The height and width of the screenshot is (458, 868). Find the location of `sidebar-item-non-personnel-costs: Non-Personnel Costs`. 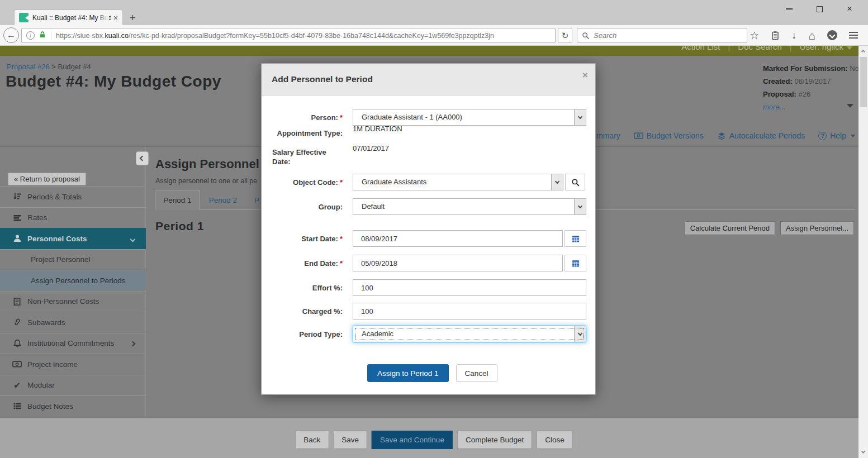

sidebar-item-non-personnel-costs: Non-Personnel Costs is located at coordinates (73, 302).